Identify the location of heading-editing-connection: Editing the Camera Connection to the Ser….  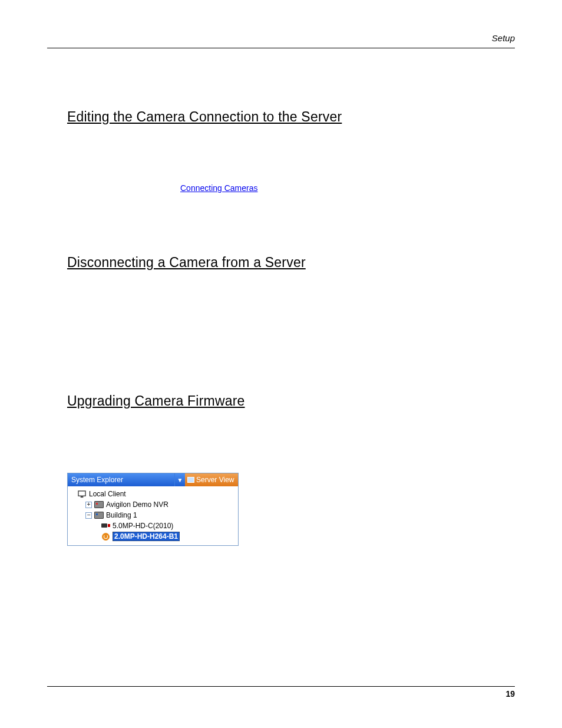
(291, 117).